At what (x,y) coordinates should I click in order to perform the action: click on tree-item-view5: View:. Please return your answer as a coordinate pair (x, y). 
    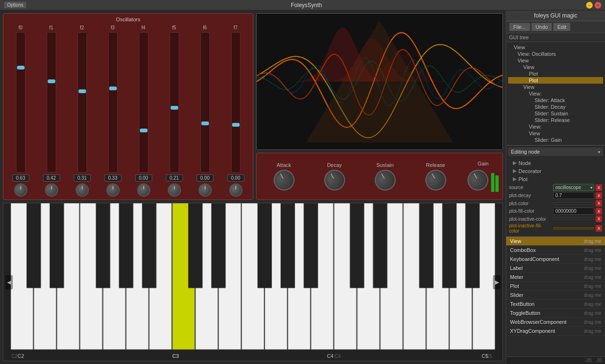
    Looking at the image, I should click on (556, 94).